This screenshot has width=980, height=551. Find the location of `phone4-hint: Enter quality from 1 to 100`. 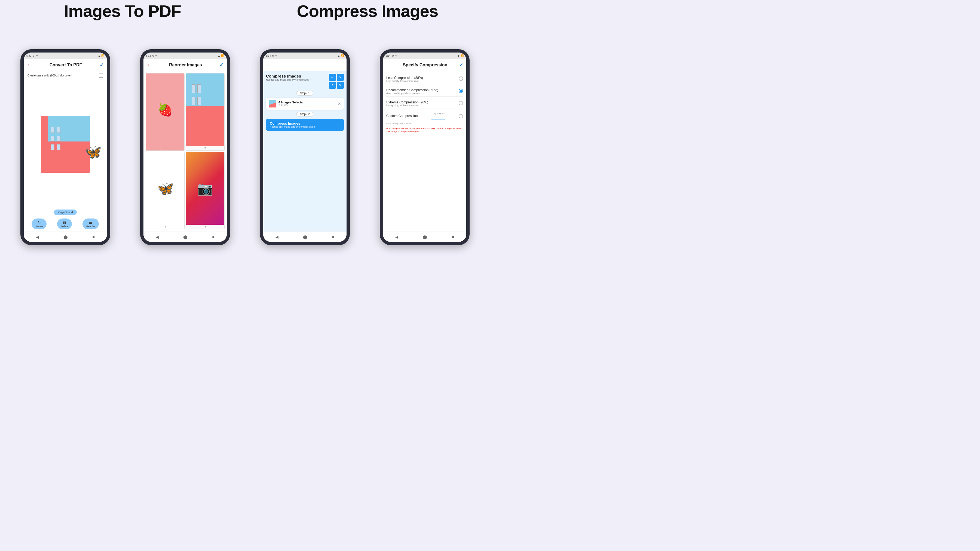

phone4-hint: Enter quality from 1 to 100 is located at coordinates (425, 123).